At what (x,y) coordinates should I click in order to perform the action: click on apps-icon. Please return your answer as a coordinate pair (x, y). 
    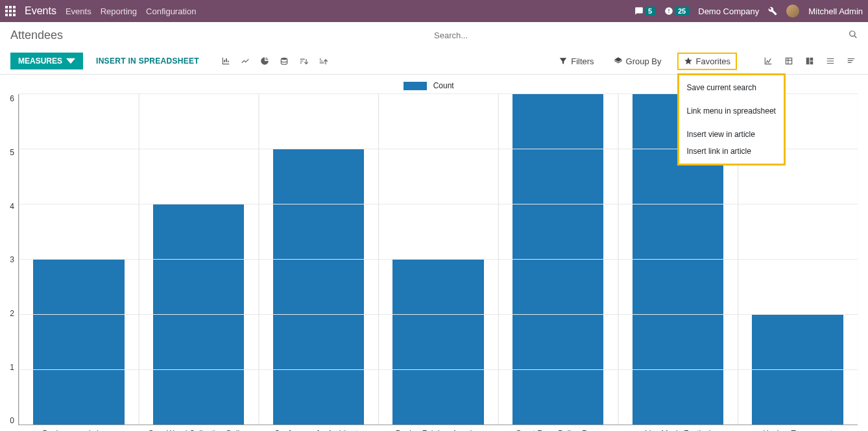
    Looking at the image, I should click on (10, 11).